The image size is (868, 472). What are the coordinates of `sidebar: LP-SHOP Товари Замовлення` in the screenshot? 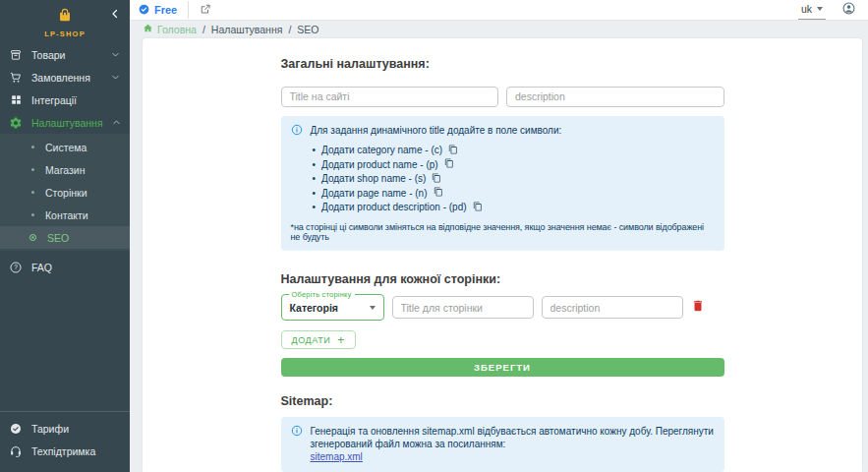 It's located at (65, 236).